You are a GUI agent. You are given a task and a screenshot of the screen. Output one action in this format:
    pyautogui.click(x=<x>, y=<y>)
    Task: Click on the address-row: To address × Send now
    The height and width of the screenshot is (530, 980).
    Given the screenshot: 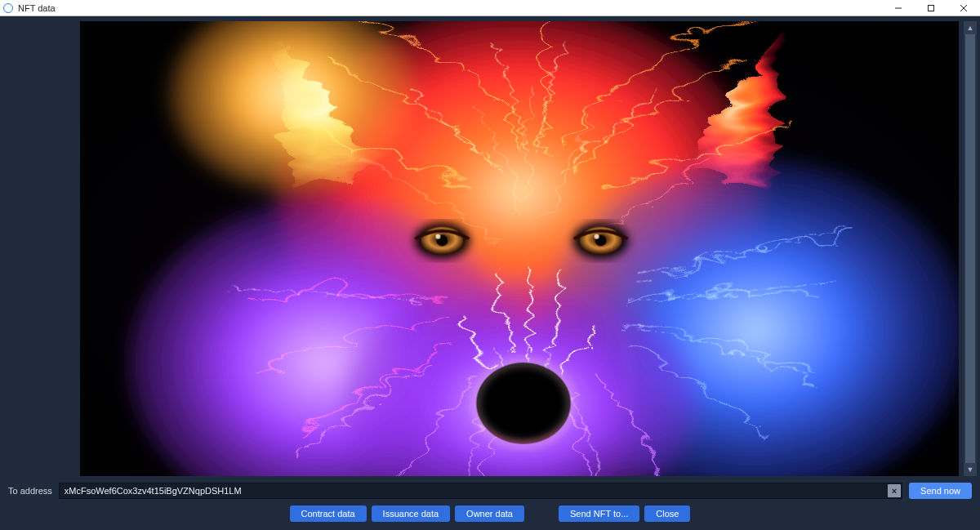 What is the action you would take?
    pyautogui.click(x=490, y=491)
    